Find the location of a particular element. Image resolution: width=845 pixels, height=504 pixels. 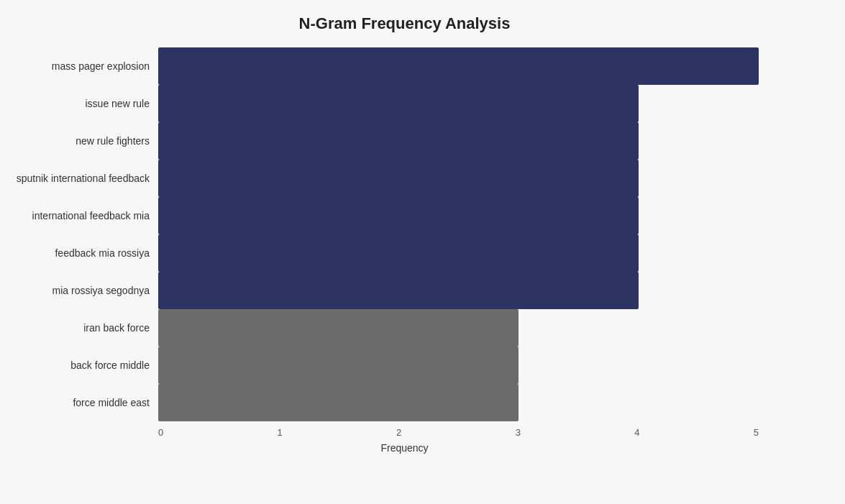

bar-label: feedback mia rossiya is located at coordinates (85, 253).